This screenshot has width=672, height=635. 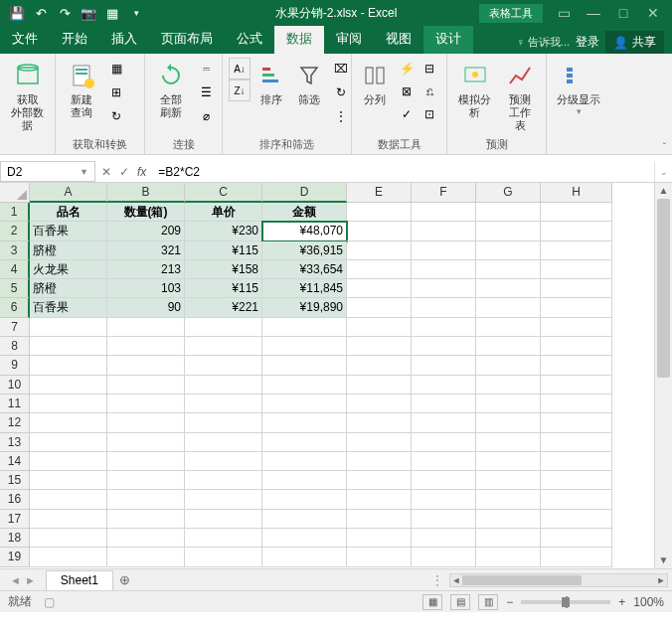 What do you see at coordinates (341, 116) in the screenshot?
I see `advanced-filter-icon: ⋮` at bounding box center [341, 116].